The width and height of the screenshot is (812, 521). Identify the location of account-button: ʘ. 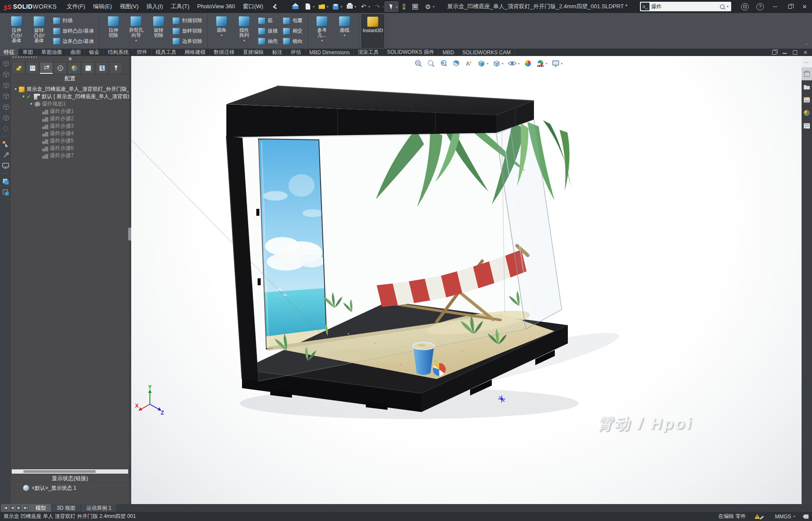
(745, 7).